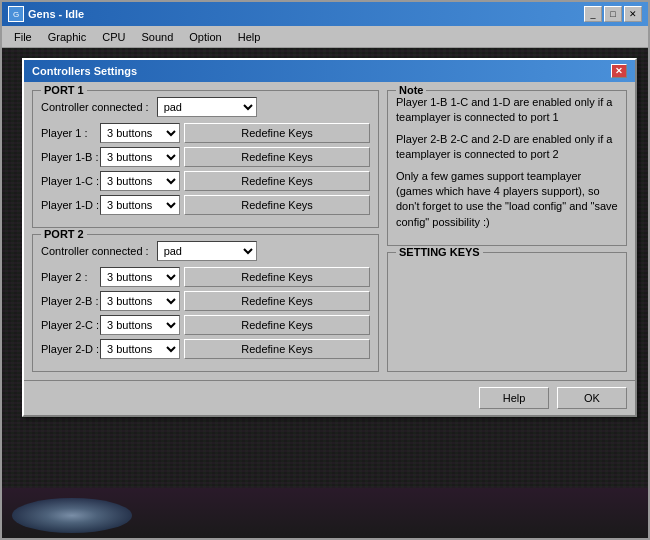  I want to click on setting-keys-box: SETTING KEYS, so click(507, 312).